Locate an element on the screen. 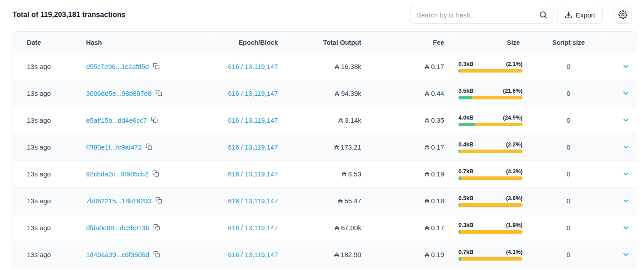 Image resolution: width=644 pixels, height=270 pixels. search-icon is located at coordinates (543, 15).